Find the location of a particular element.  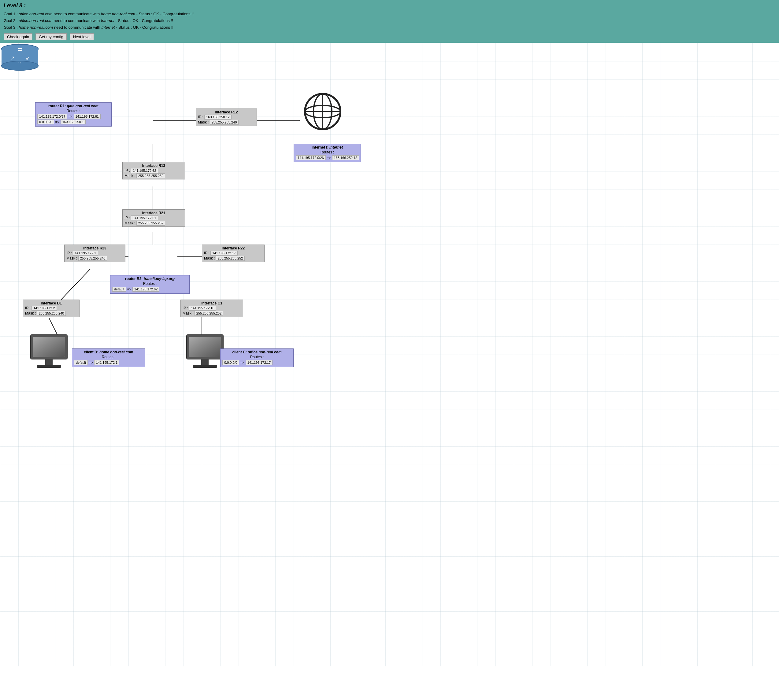

interface-r22-ip: IP : 141.195.172.17 is located at coordinates (233, 253).